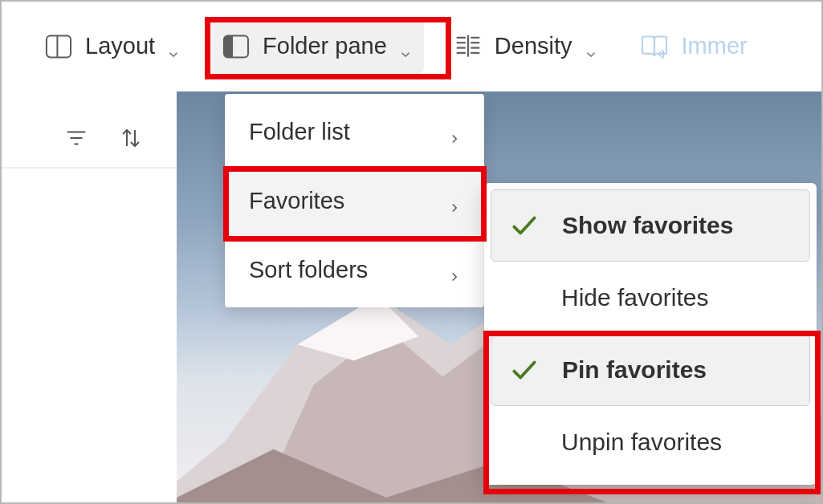  What do you see at coordinates (678, 226) in the screenshot?
I see `submenu-item-label: Show favorites` at bounding box center [678, 226].